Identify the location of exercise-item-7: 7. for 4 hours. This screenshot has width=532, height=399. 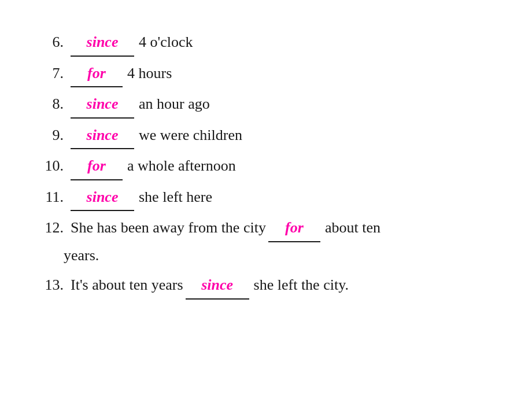
(266, 74).